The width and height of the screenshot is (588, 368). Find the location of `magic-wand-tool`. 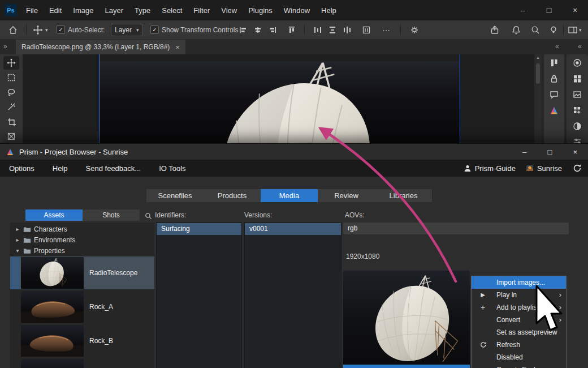

magic-wand-tool is located at coordinates (11, 107).